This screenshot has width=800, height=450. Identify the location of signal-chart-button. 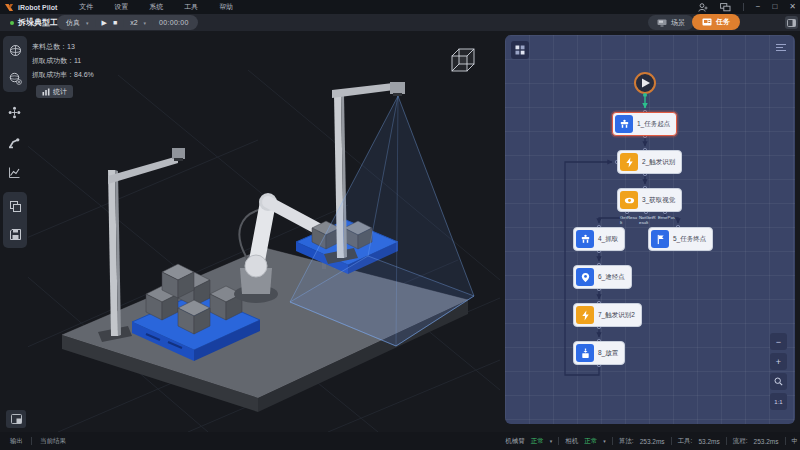
(14, 172).